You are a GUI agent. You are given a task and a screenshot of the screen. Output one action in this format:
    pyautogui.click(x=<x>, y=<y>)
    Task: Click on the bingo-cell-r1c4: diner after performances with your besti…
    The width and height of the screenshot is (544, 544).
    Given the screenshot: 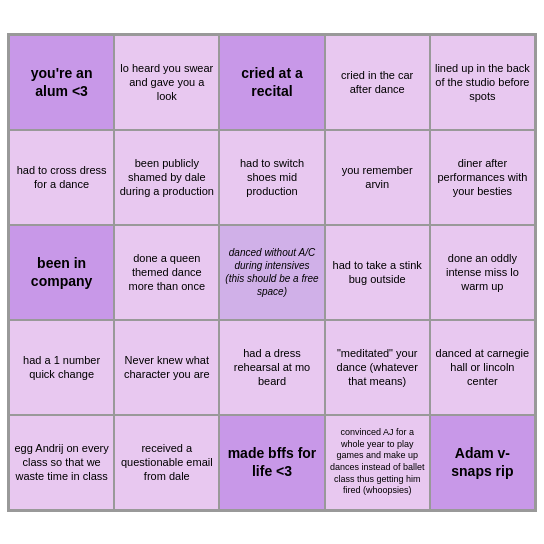 What is the action you would take?
    pyautogui.click(x=482, y=178)
    